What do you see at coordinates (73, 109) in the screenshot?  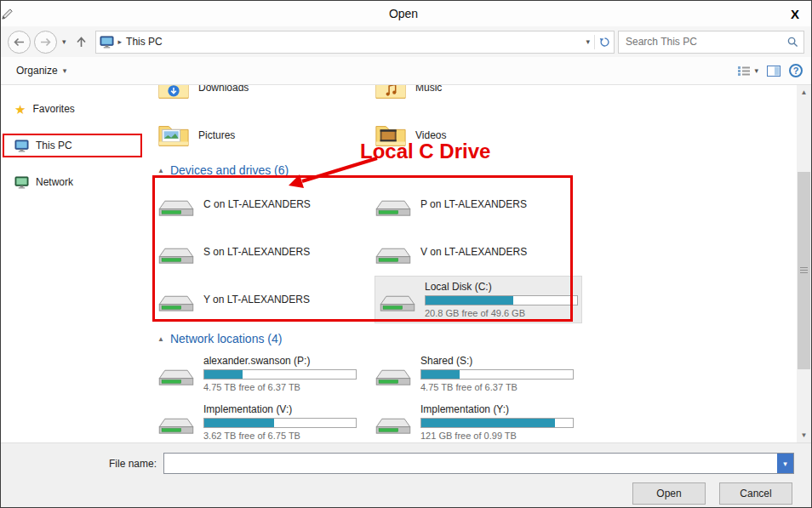 I see `sidebar-item-favorites: ★ Favorites` at bounding box center [73, 109].